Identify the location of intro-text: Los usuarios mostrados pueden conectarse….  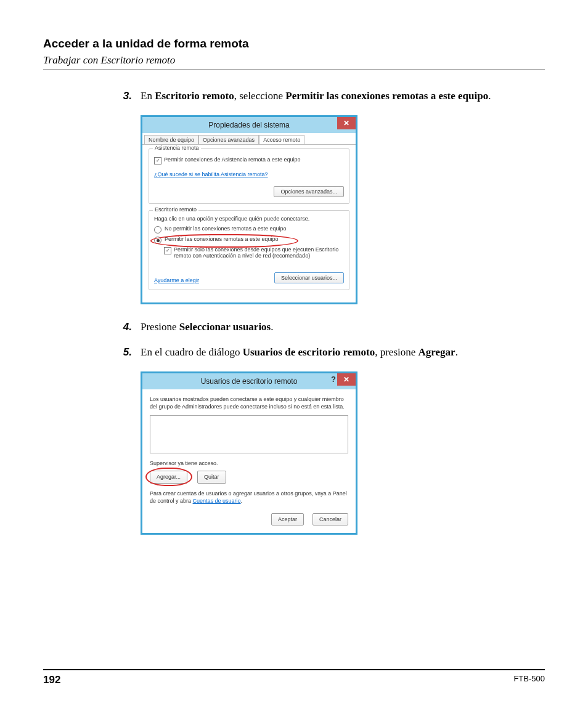
(249, 403).